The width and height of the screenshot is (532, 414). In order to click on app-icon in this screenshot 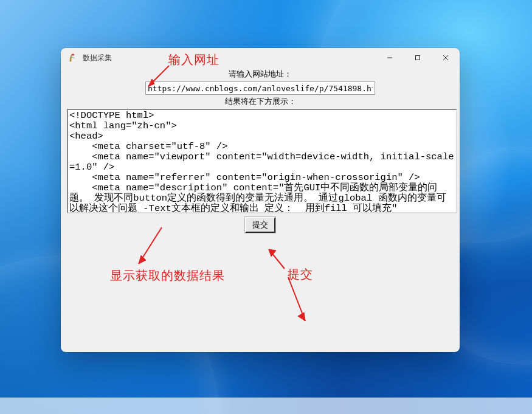, I will do `click(73, 58)`.